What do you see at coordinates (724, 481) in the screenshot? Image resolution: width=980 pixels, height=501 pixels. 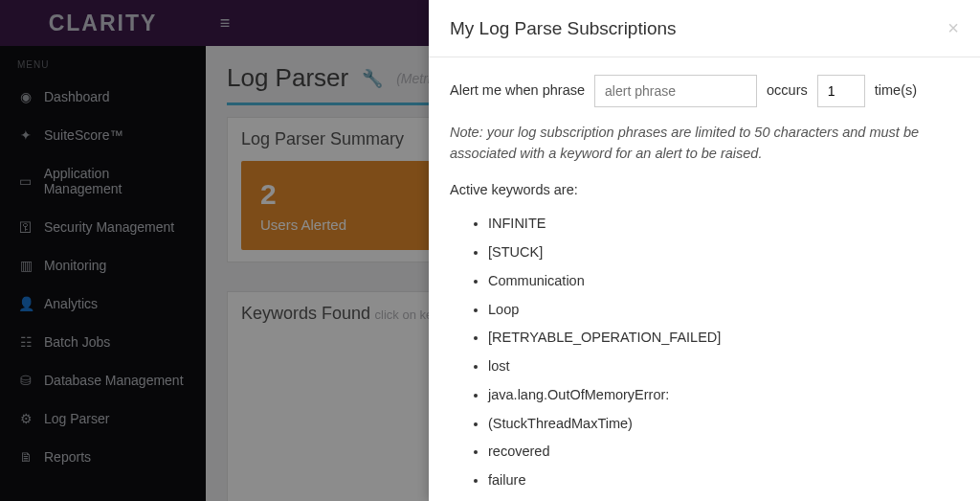 I see `keyword-item: failure` at bounding box center [724, 481].